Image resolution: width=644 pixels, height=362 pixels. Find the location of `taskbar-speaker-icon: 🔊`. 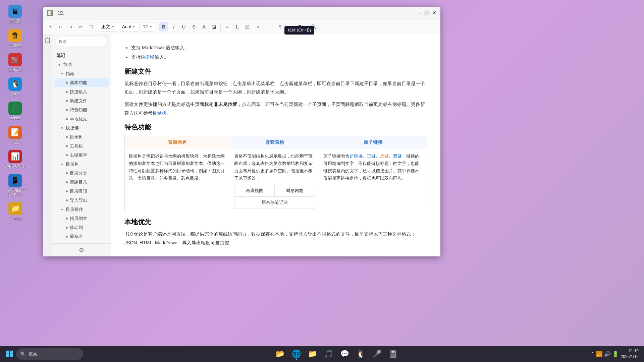

taskbar-speaker-icon: 🔊 is located at coordinates (607, 354).